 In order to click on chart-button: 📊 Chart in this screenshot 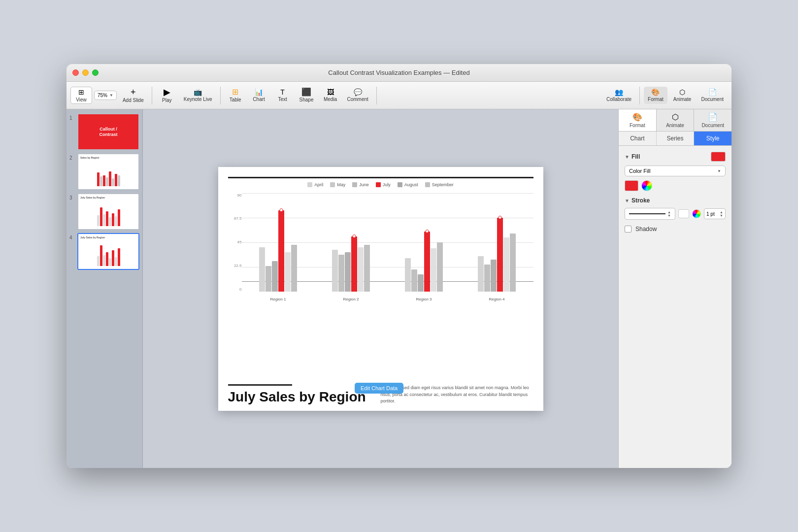, I will do `click(259, 96)`.